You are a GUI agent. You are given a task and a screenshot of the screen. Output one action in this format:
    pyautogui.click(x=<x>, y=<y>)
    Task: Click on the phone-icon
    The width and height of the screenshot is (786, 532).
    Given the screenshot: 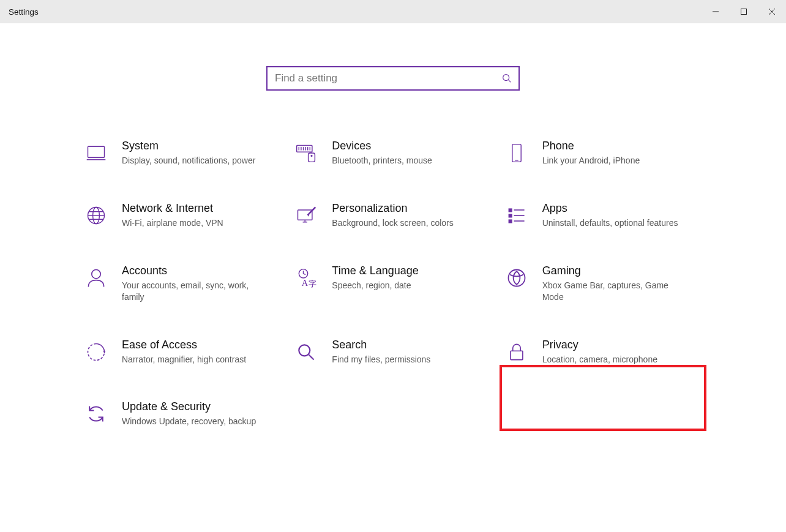 What is the action you would take?
    pyautogui.click(x=517, y=153)
    